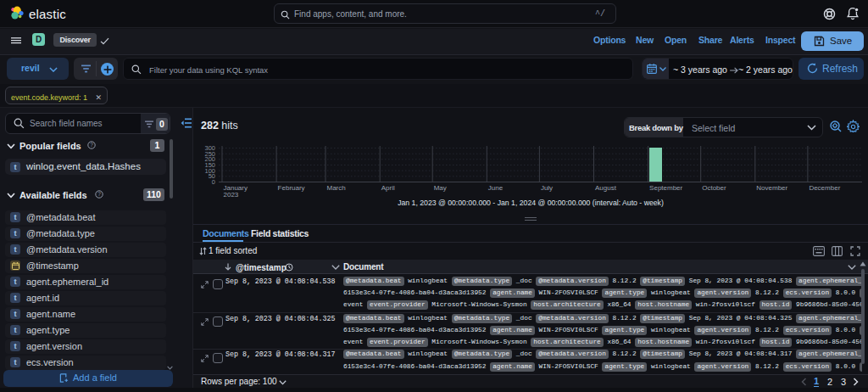  Describe the element at coordinates (214, 182) in the screenshot. I see `svg-text: 0` at that location.